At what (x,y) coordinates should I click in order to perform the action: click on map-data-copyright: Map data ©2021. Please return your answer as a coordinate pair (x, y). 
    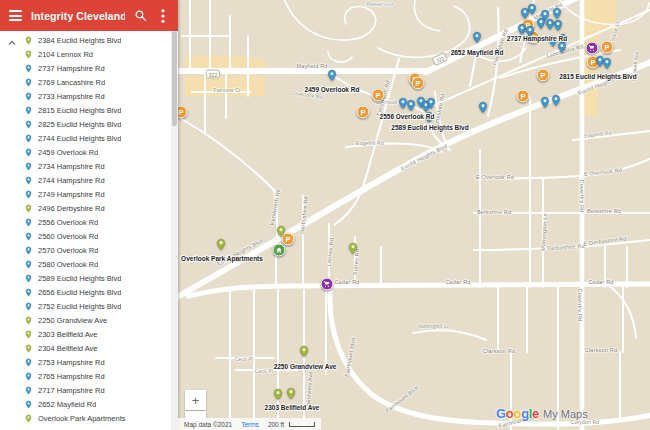
    Looking at the image, I should click on (208, 424).